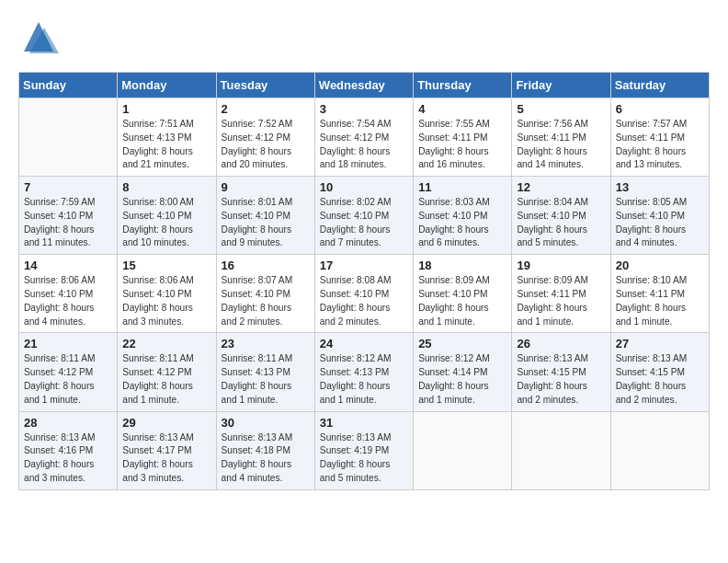  What do you see at coordinates (167, 138) in the screenshot?
I see `calendar-cell: 1Sunrise: 7:51 AMSunset: 4:13 PMDaylight…` at bounding box center [167, 138].